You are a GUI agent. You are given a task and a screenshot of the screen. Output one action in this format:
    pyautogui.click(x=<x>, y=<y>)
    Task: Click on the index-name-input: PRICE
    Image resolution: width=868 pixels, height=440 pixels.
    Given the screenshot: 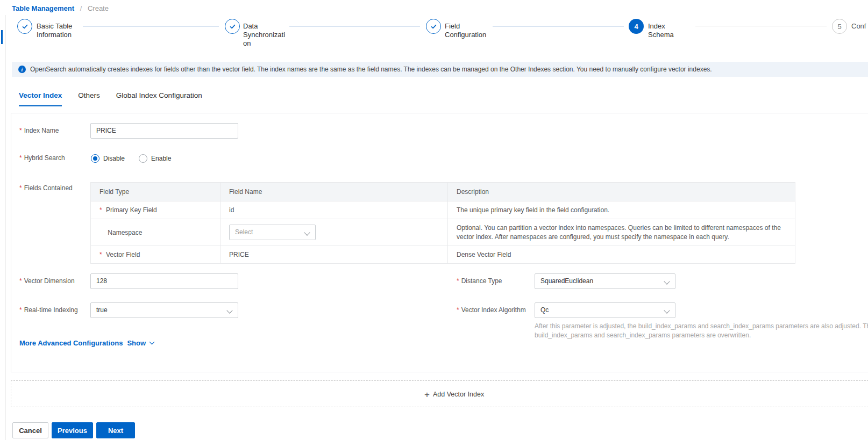 What is the action you would take?
    pyautogui.click(x=165, y=131)
    